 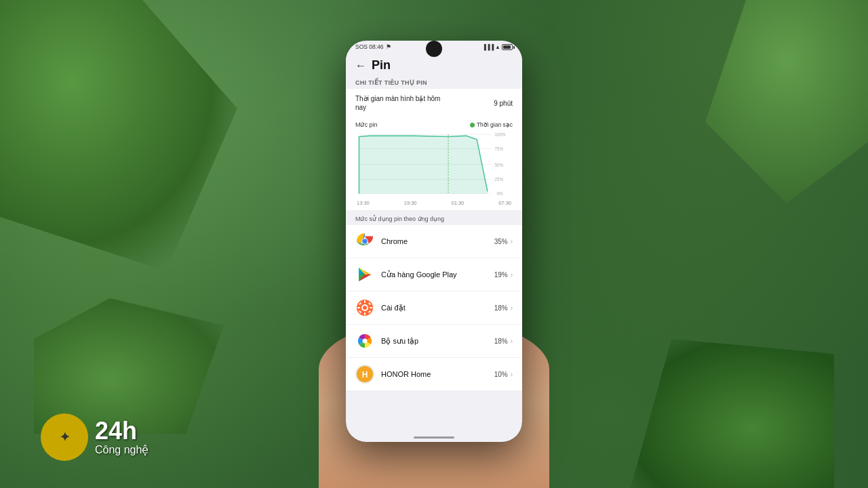 I want to click on battery-fill, so click(x=507, y=47).